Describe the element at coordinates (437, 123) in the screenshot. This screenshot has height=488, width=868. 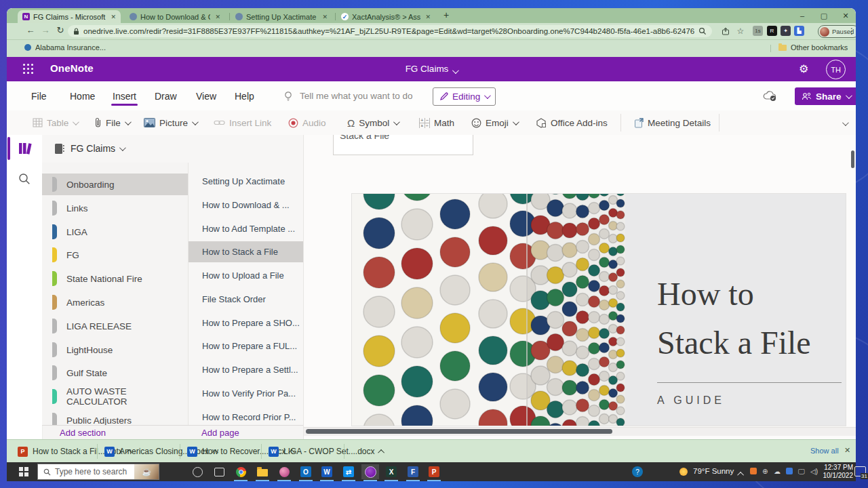
I see `ribbon-math-button: +−×÷ Math` at that location.